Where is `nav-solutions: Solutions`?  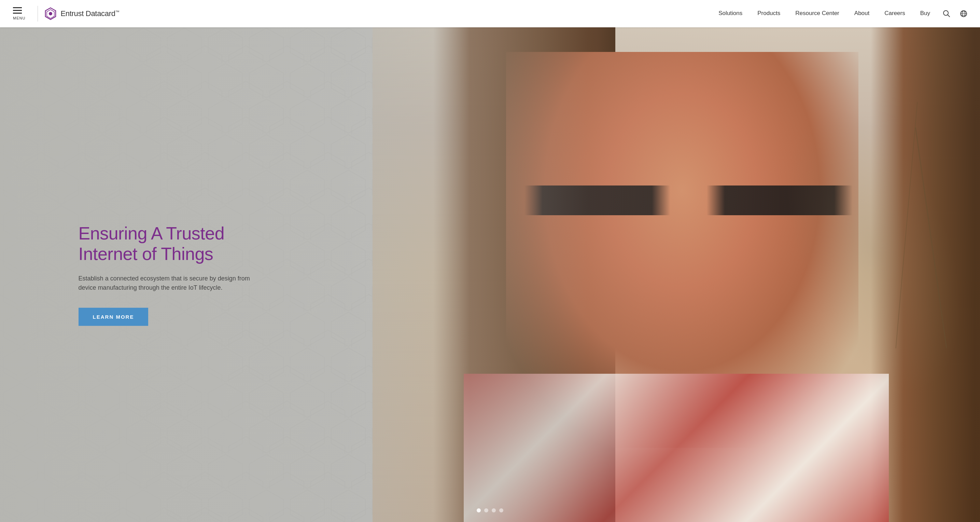
nav-solutions: Solutions is located at coordinates (730, 14).